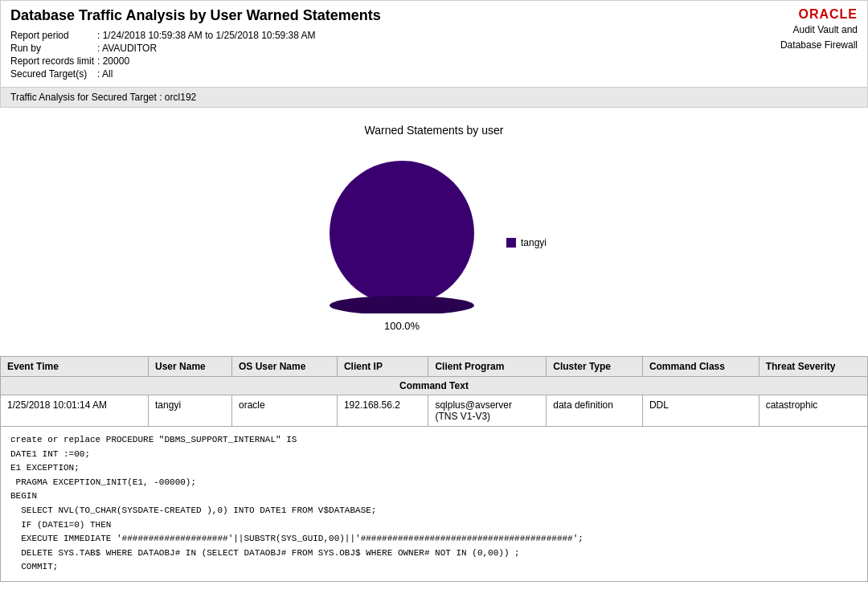  What do you see at coordinates (190, 366) in the screenshot?
I see `col-user-name: User Name` at bounding box center [190, 366].